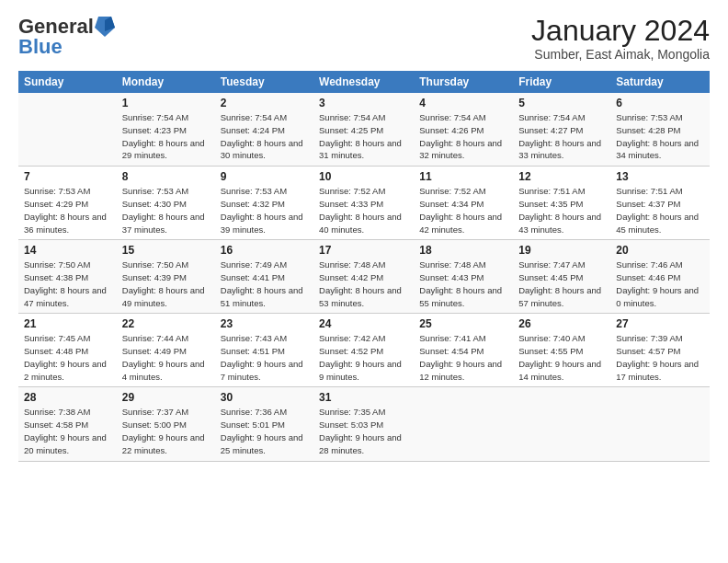 Image resolution: width=728 pixels, height=563 pixels. I want to click on calendar-cell: 29 Sunrise: 7:37 AM Sunset: 5:00 PM Dayl…, so click(165, 424).